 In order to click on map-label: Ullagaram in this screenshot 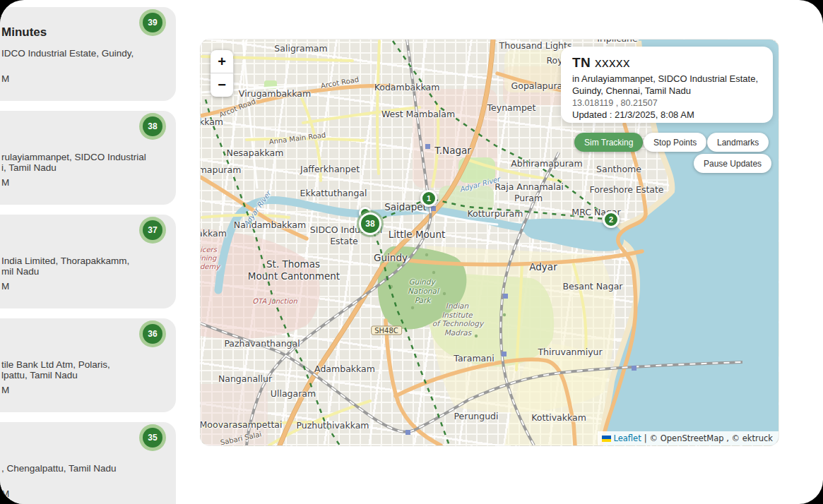, I will do `click(293, 394)`.